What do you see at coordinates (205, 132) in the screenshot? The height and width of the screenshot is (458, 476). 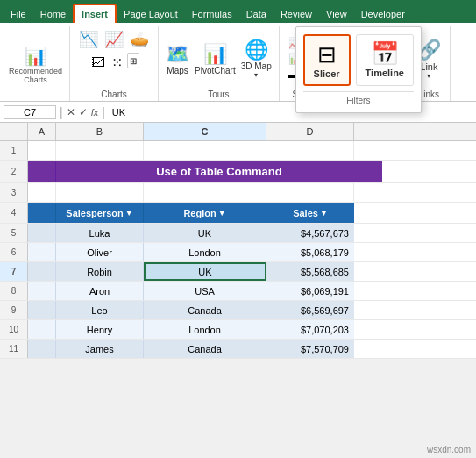 I see `col-header-c: C` at bounding box center [205, 132].